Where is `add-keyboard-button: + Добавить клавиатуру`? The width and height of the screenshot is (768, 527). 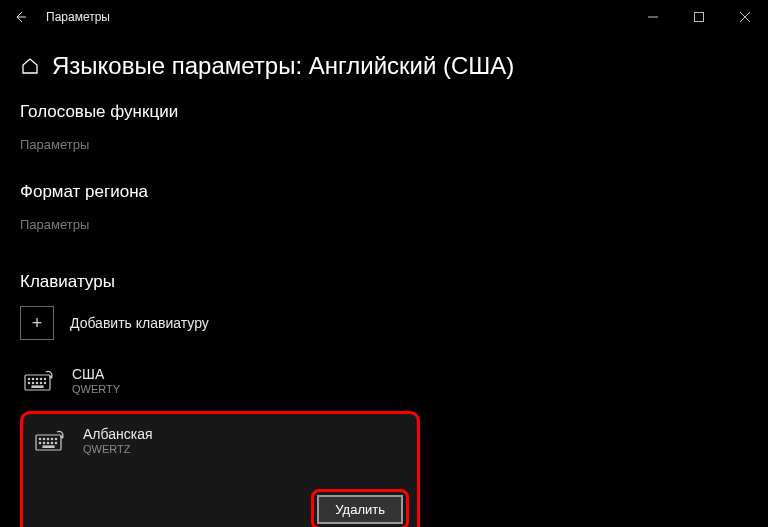 add-keyboard-button: + Добавить клавиатуру is located at coordinates (384, 323).